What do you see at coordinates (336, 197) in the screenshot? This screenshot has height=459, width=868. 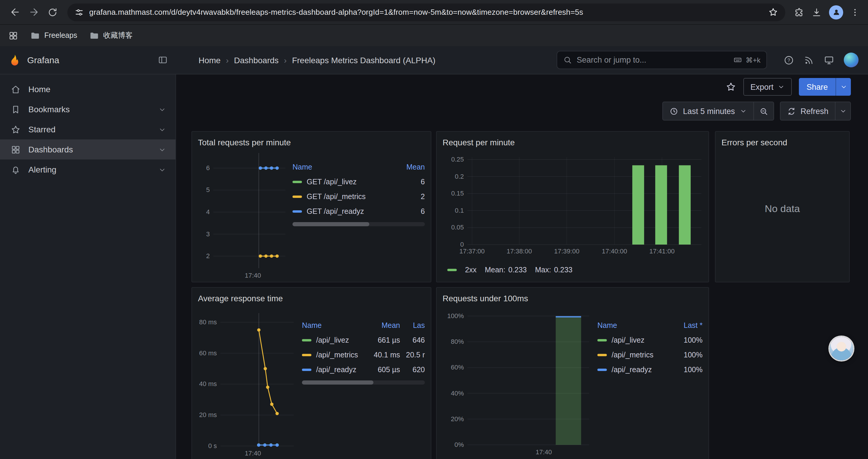 I see `series-name: GET /api/_metrics` at bounding box center [336, 197].